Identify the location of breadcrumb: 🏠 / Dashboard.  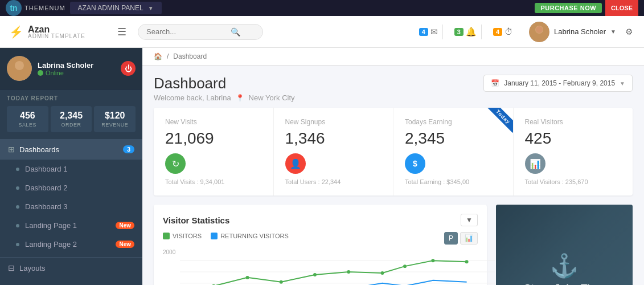
(393, 57).